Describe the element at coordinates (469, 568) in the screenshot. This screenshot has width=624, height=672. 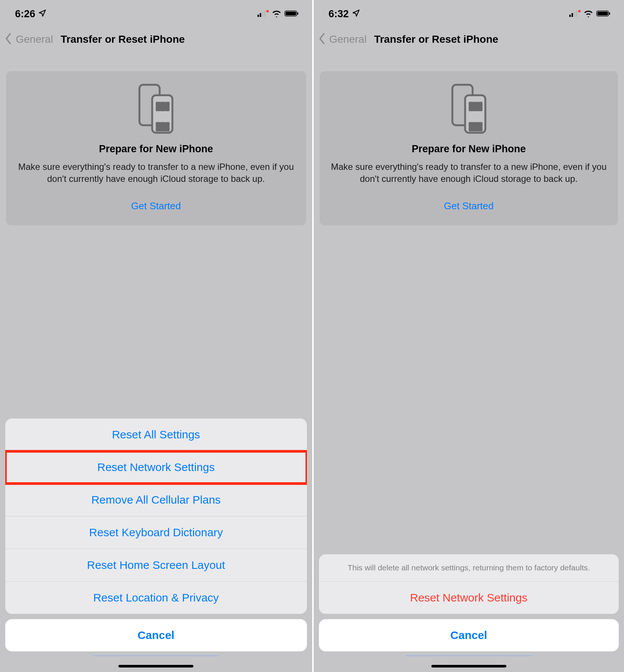
I see `confirm-message: This will delete all network settings, r…` at that location.